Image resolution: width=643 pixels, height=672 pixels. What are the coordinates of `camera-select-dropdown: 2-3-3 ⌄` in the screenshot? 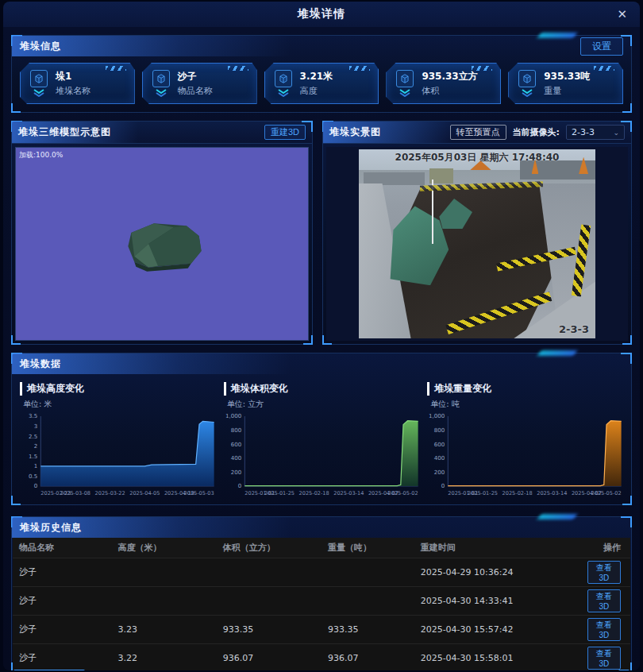 It's located at (595, 132).